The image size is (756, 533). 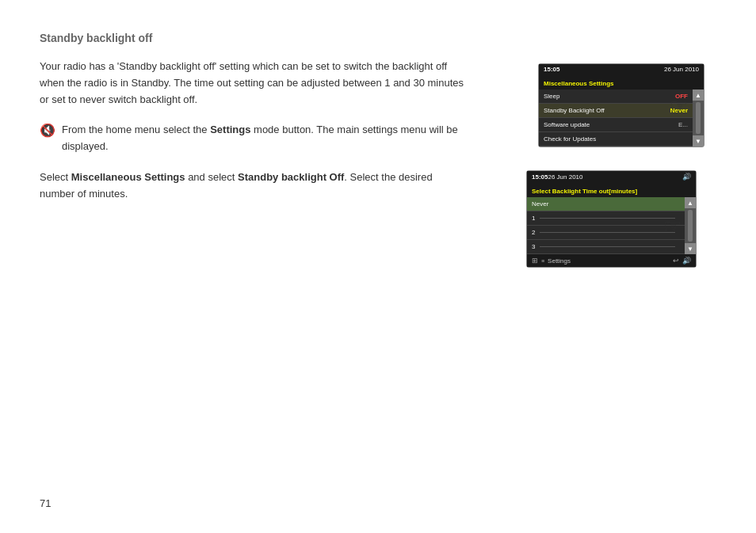 I want to click on bottom-back-icon: ↩, so click(x=676, y=261).